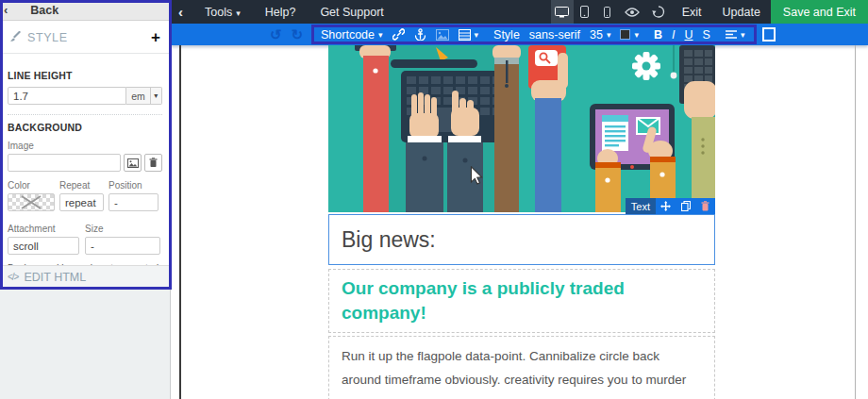 The image size is (868, 399). I want to click on title-text: Big news:, so click(389, 240).